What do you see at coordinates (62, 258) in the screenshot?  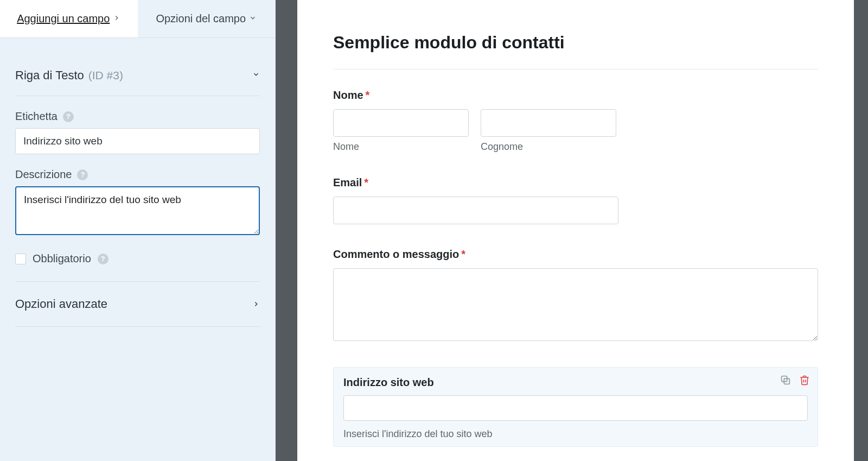 I see `required-label: Obbligatorio` at bounding box center [62, 258].